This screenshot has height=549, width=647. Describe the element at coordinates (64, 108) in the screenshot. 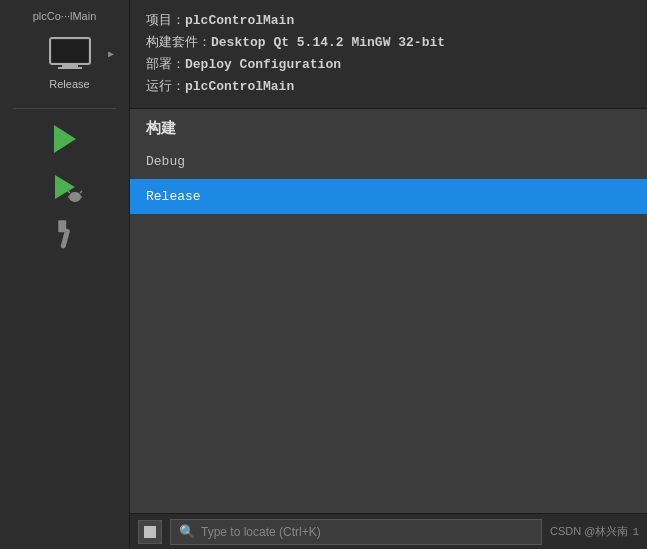

I see `sidebar-separator` at that location.